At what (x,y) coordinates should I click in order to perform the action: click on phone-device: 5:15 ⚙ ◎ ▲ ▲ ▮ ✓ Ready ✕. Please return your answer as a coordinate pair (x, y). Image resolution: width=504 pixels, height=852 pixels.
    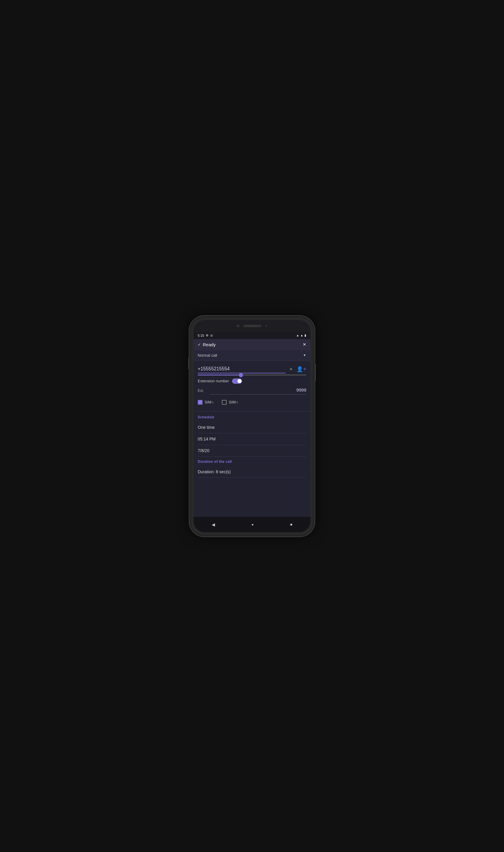
    Looking at the image, I should click on (252, 426).